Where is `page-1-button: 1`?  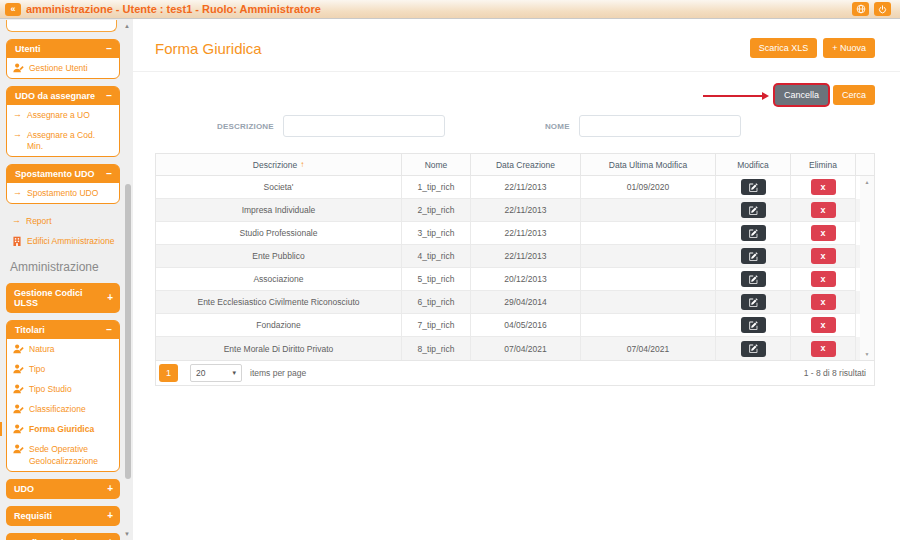 page-1-button: 1 is located at coordinates (168, 373).